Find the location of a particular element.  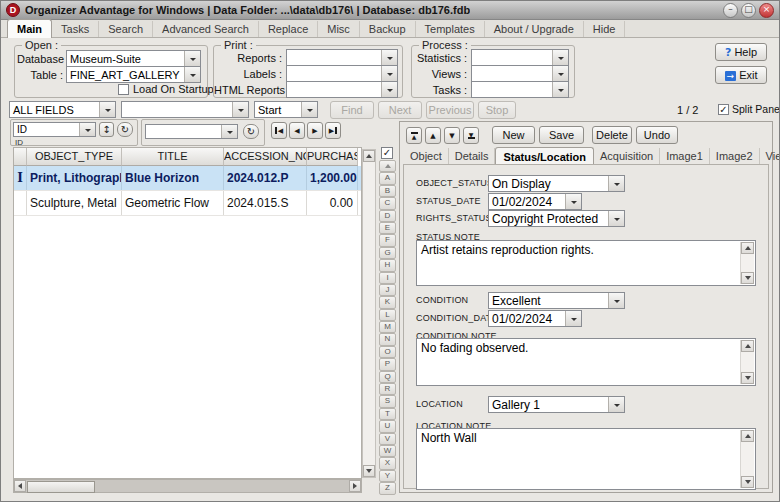

alphabet-button-o: O is located at coordinates (388, 352).